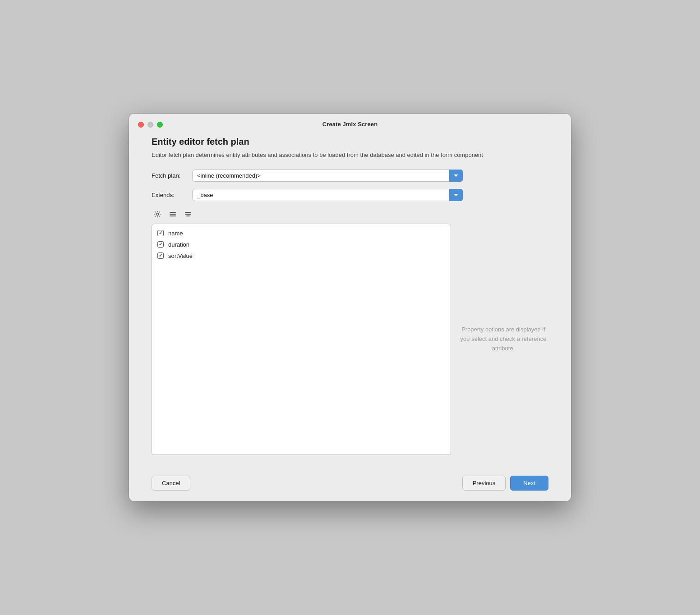 This screenshot has height=615, width=700. I want to click on attribute-name: sortValue, so click(180, 256).